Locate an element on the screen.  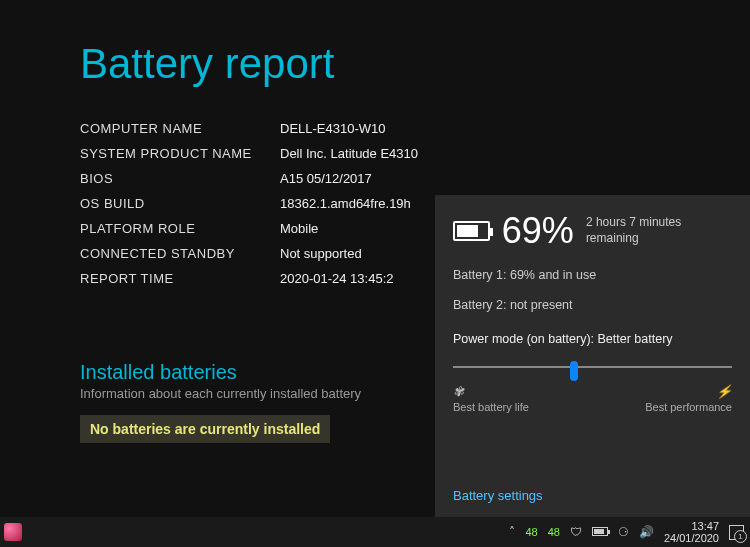
tray-battery-icon is located at coordinates (600, 532).